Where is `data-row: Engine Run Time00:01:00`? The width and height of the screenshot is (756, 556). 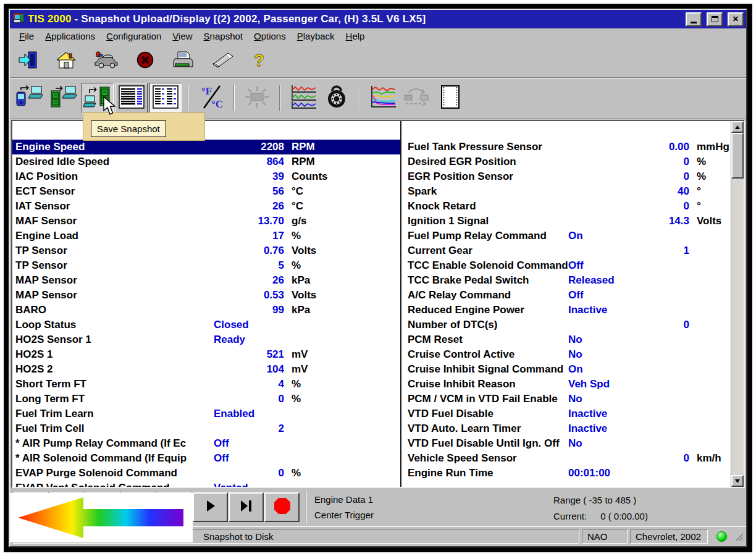
data-row: Engine Run Time00:01:00 is located at coordinates (567, 473).